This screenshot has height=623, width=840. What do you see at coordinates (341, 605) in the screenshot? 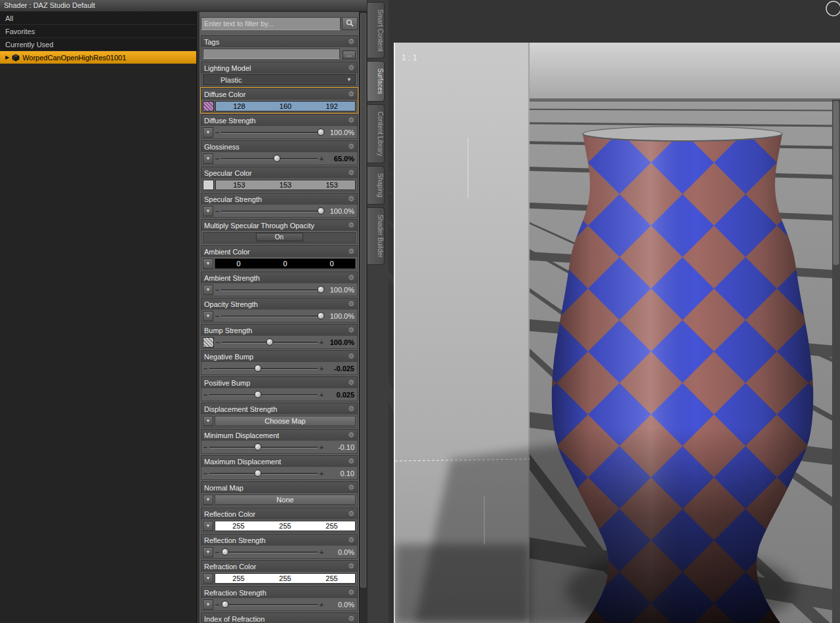
I see `slider-value: 0.0%` at bounding box center [341, 605].